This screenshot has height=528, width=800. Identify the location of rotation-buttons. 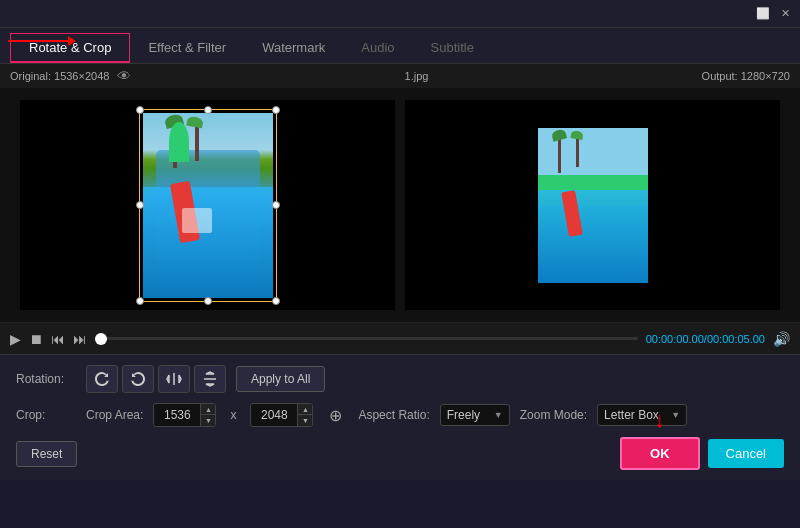
(156, 379).